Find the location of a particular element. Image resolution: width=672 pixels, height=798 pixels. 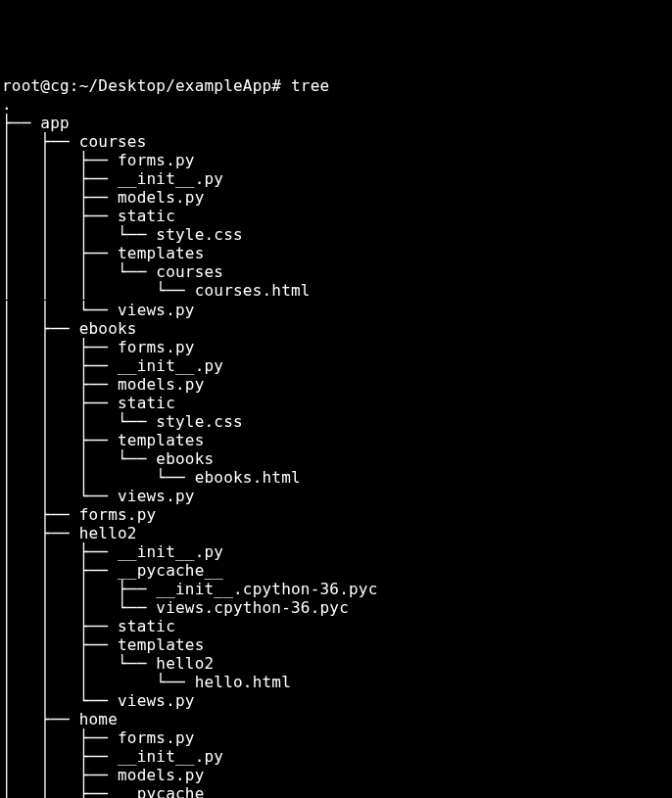

command-text: tree is located at coordinates (310, 86).